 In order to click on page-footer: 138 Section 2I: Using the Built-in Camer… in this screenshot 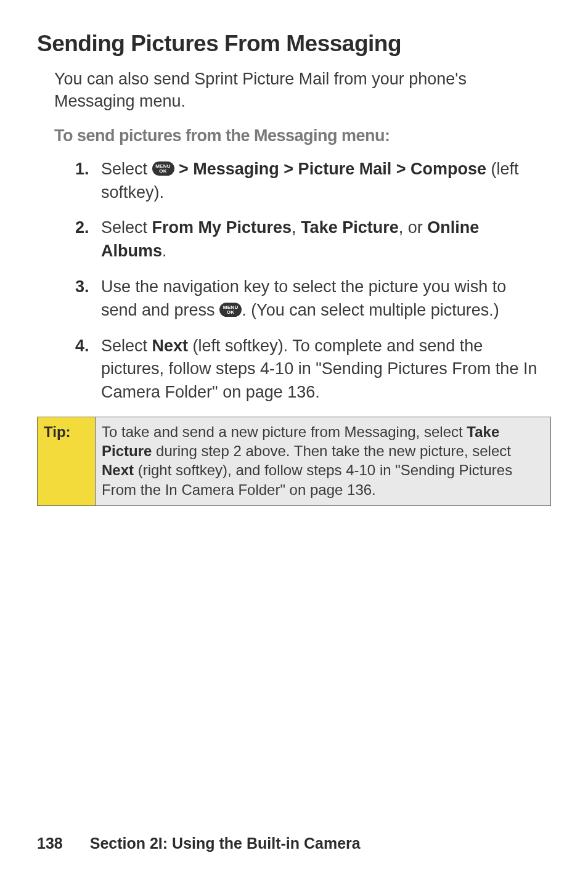, I will do `click(294, 846)`.